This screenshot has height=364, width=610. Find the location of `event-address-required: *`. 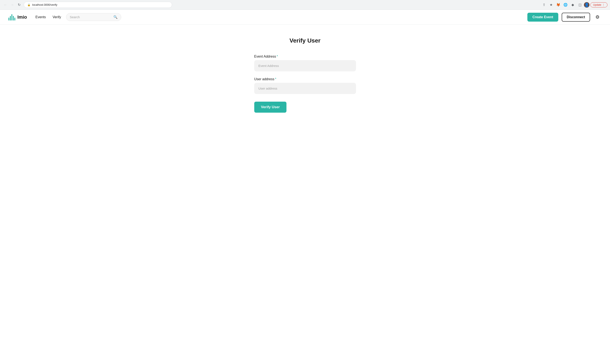

event-address-required: * is located at coordinates (277, 56).